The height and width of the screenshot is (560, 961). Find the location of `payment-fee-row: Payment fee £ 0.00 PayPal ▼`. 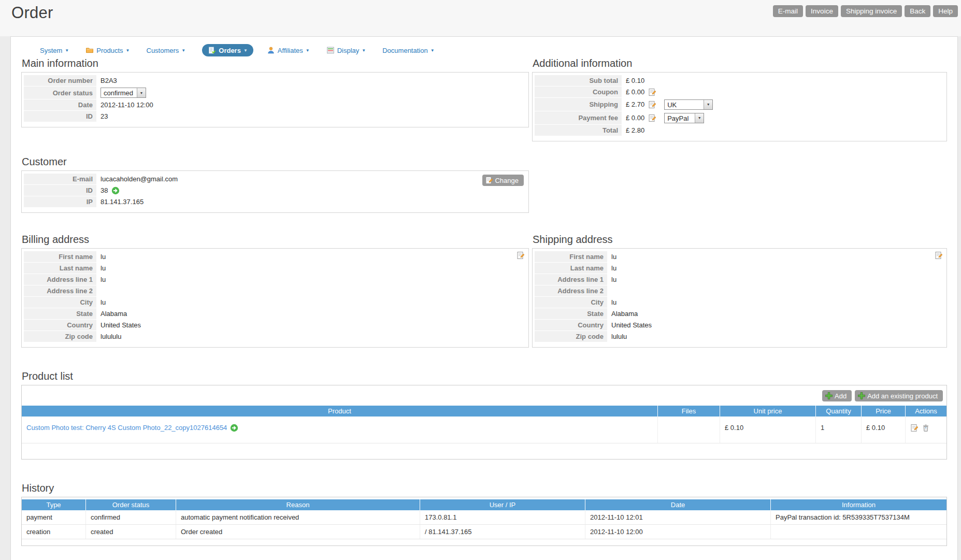

payment-fee-row: Payment fee £ 0.00 PayPal ▼ is located at coordinates (739, 118).